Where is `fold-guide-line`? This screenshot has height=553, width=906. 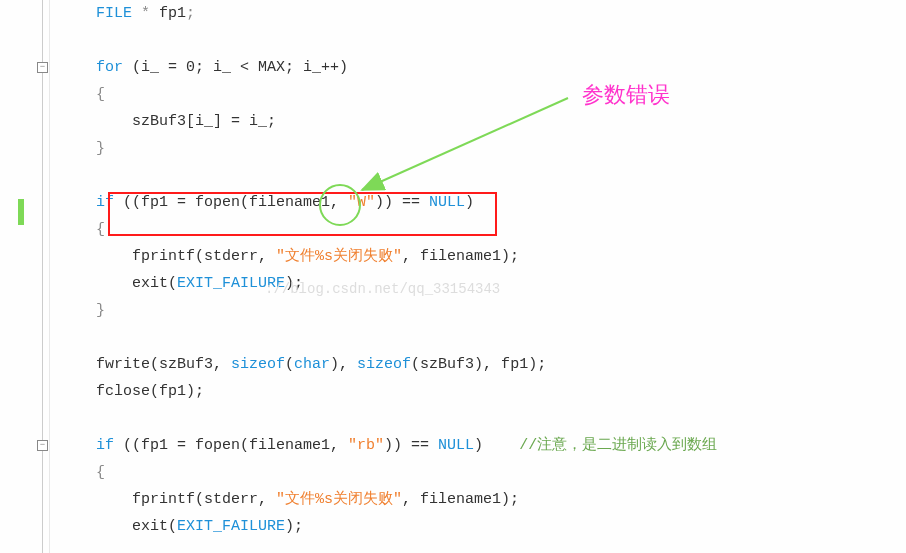
fold-guide-line is located at coordinates (42, 276).